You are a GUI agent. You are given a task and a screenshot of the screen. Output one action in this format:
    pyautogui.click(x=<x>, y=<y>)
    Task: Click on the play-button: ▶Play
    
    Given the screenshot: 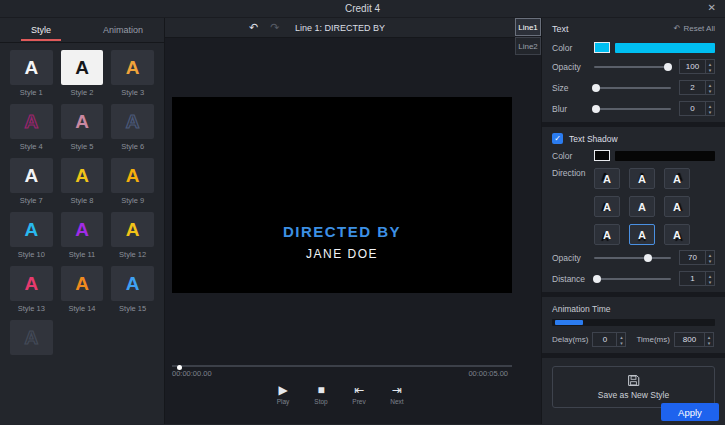 What is the action you would take?
    pyautogui.click(x=283, y=404)
    